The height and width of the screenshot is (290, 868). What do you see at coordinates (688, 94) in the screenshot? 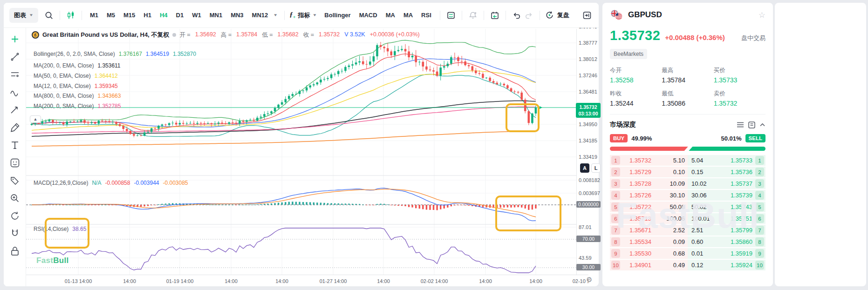
I see `stat-label: 最低` at bounding box center [688, 94].